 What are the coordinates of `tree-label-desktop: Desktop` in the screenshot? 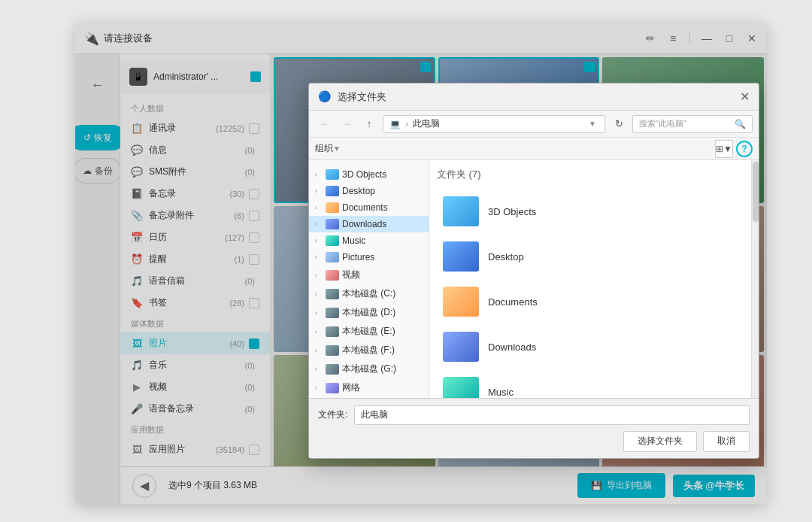 It's located at (359, 191).